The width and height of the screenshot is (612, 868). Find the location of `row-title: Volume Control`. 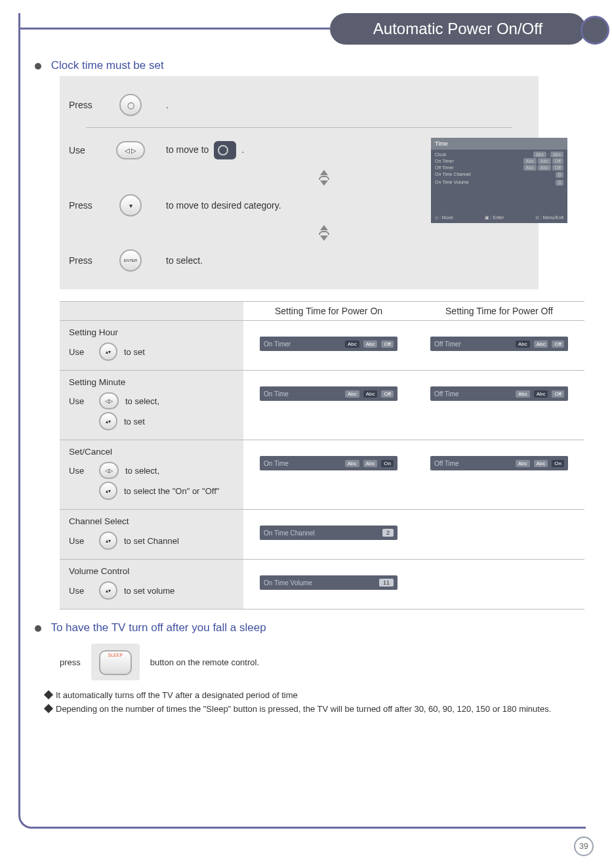

row-title: Volume Control is located at coordinates (152, 571).